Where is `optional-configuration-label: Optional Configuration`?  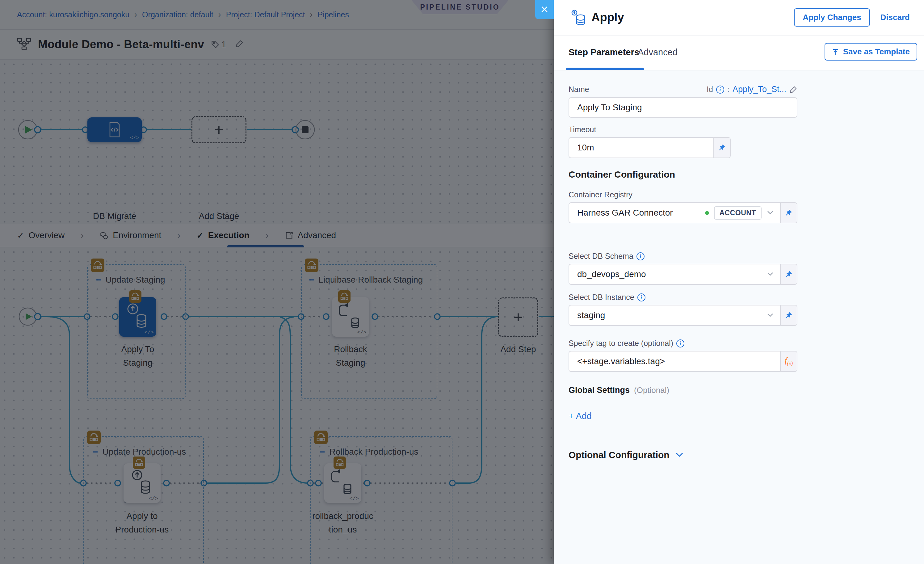 optional-configuration-label: Optional Configuration is located at coordinates (619, 455).